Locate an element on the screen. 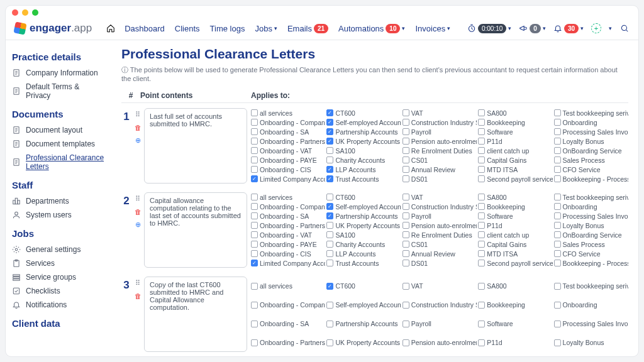  sidebar-item: Default Terms & Privacy is located at coordinates (58, 91).